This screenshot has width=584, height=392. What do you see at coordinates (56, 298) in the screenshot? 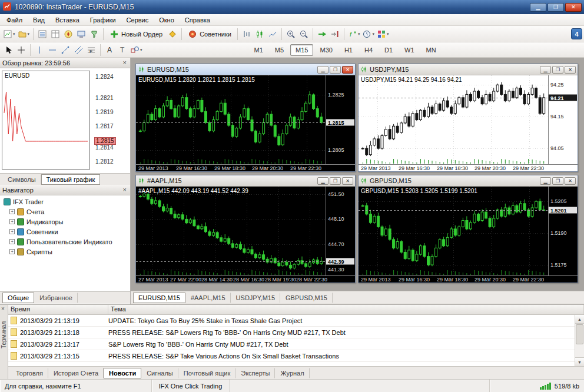
I see `navigator-tab-tab: Избранное` at bounding box center [56, 298].